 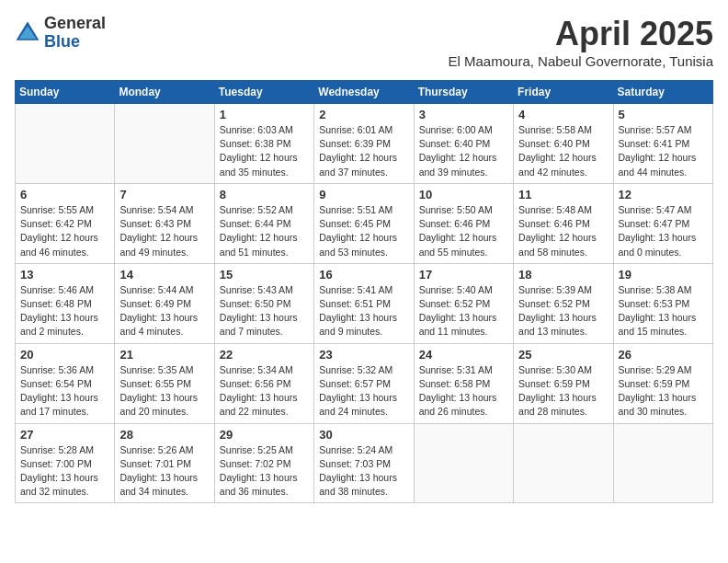 What do you see at coordinates (165, 383) in the screenshot?
I see `table-row: 21Sunrise: 5:35 AM Sunset: 6:55 PM Dayli…` at bounding box center [165, 383].